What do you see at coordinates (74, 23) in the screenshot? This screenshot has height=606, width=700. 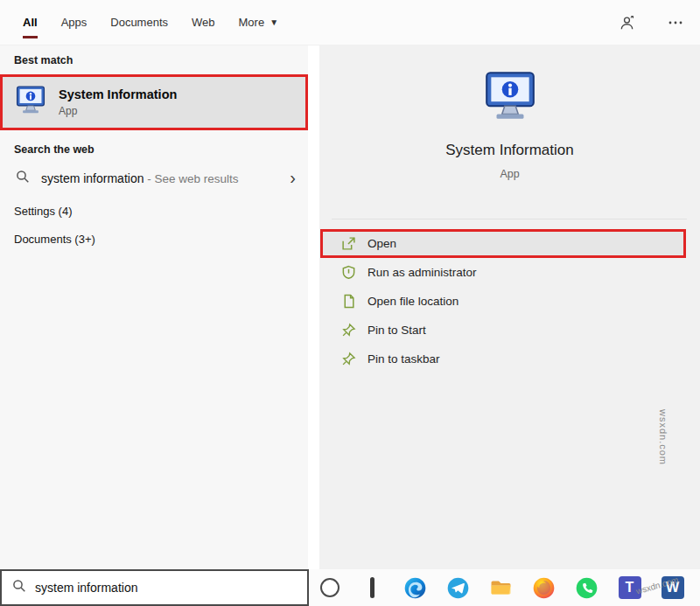 I see `tab-apps-label: Apps` at bounding box center [74, 23].